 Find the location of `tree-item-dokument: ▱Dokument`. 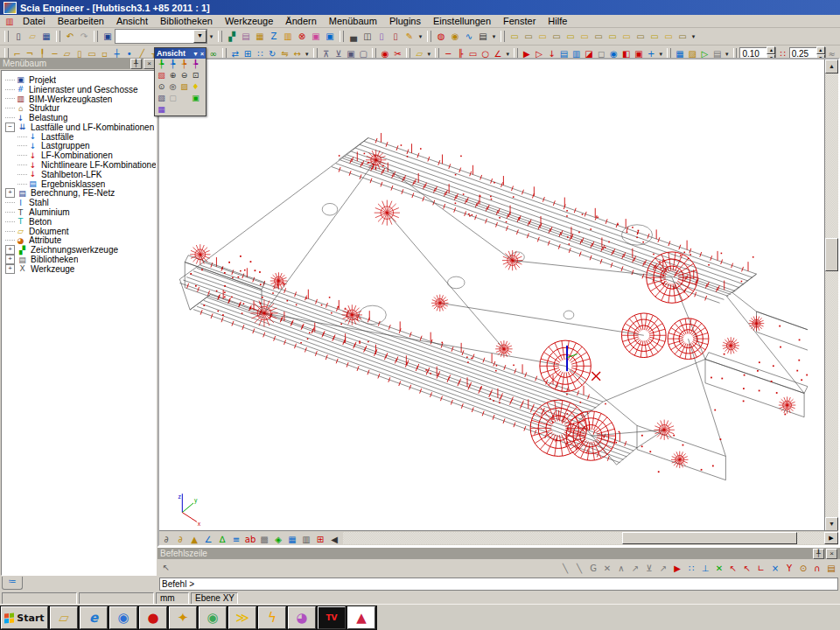

tree-item-dokument: ▱Dokument is located at coordinates (79, 231).